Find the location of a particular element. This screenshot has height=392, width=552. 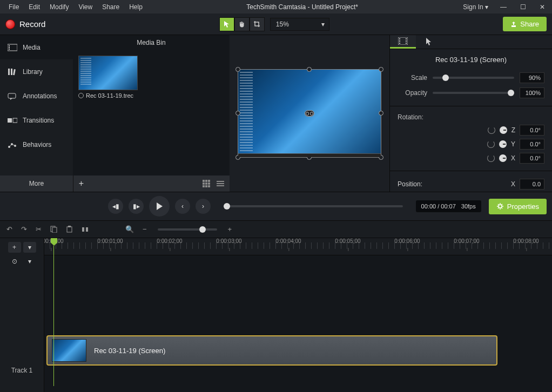

menu-view: View is located at coordinates (85, 7).